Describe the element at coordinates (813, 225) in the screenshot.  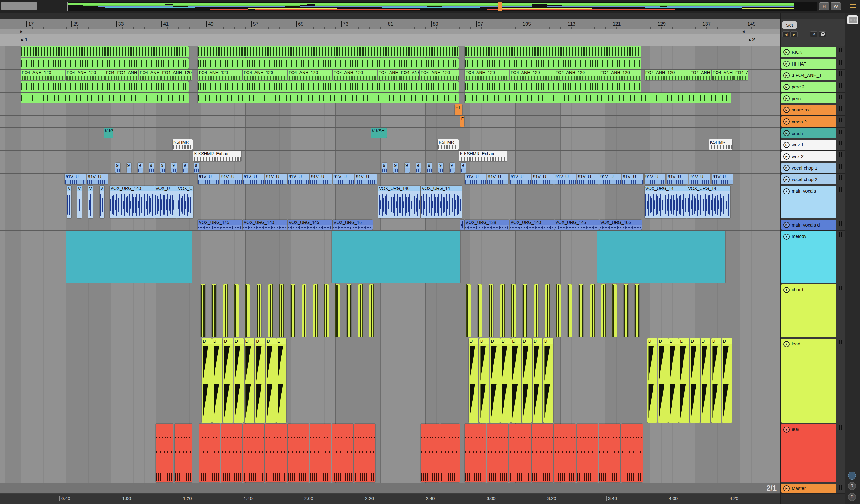
I see `track-header-main-vocals-d: ▶main vocals d` at that location.